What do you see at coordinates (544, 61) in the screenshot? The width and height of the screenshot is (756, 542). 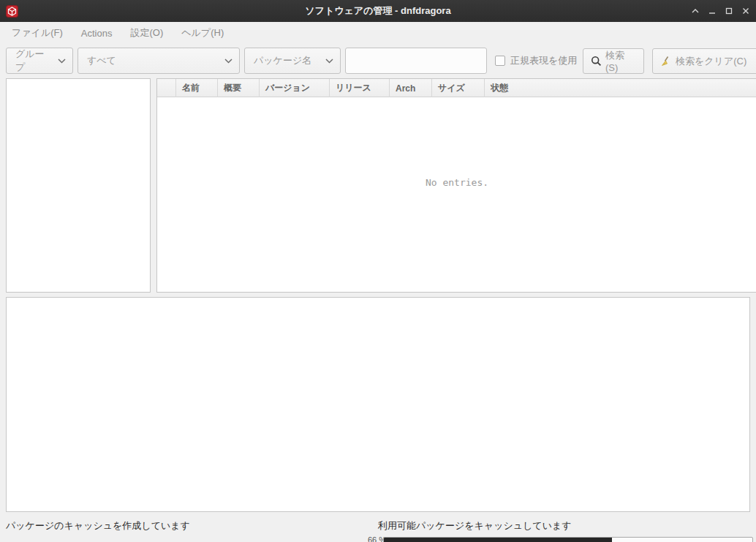 I see `regex-checkbox-label: 正規表現を使用` at bounding box center [544, 61].